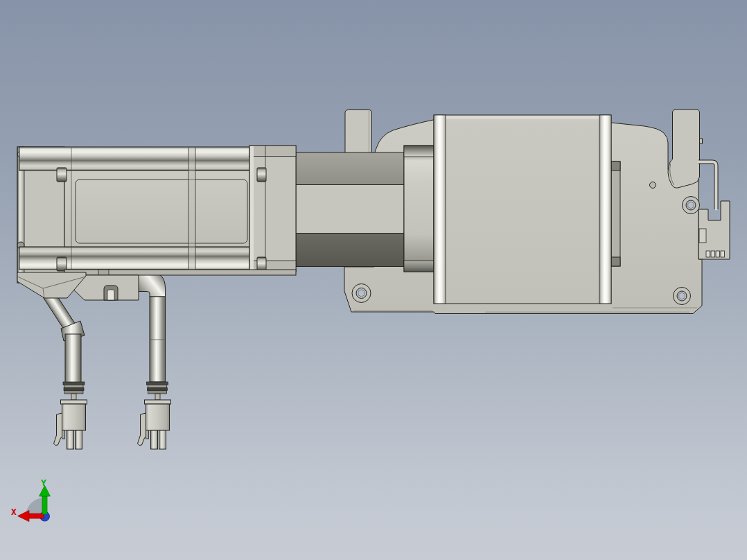 Image resolution: width=747 pixels, height=560 pixels. What do you see at coordinates (134, 159) in the screenshot?
I see `motor-rail-top` at bounding box center [134, 159].